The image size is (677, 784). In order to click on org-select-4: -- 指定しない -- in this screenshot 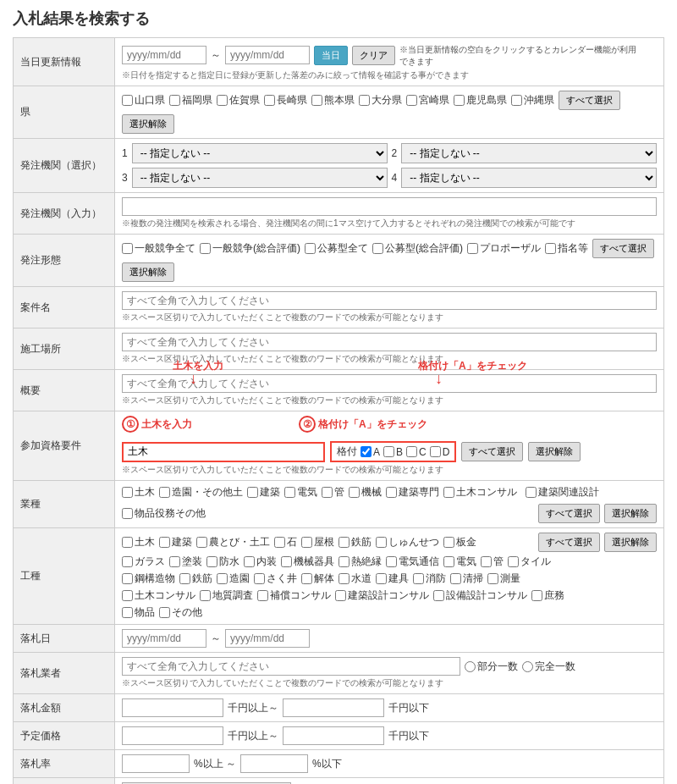, I will do `click(529, 178)`.